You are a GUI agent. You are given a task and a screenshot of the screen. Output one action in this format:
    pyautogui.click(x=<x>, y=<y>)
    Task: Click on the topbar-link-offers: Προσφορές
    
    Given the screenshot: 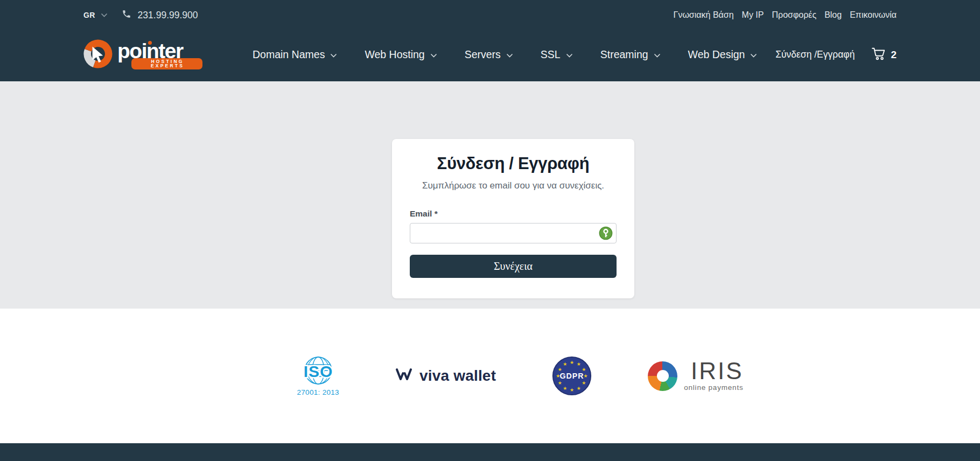 What is the action you would take?
    pyautogui.click(x=794, y=15)
    